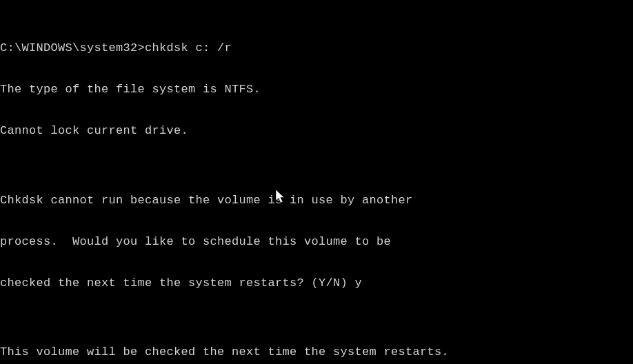 The height and width of the screenshot is (364, 633). What do you see at coordinates (316, 131) in the screenshot?
I see `terminal-line: Cannot lock current drive.` at bounding box center [316, 131].